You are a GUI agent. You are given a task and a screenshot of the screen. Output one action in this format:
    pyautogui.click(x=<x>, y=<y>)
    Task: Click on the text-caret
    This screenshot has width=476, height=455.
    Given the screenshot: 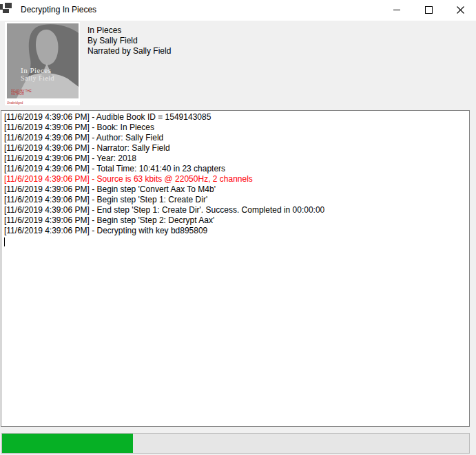 What is the action you would take?
    pyautogui.click(x=4, y=242)
    